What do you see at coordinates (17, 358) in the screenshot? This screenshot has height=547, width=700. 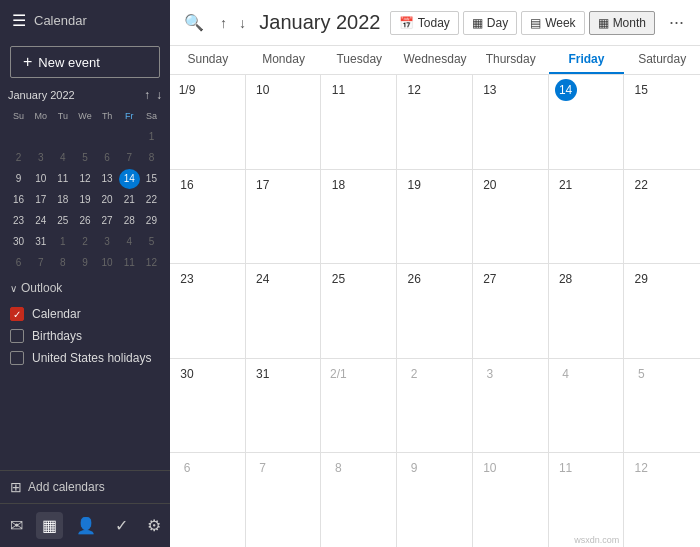 I see `us-holidays-checkbox` at bounding box center [17, 358].